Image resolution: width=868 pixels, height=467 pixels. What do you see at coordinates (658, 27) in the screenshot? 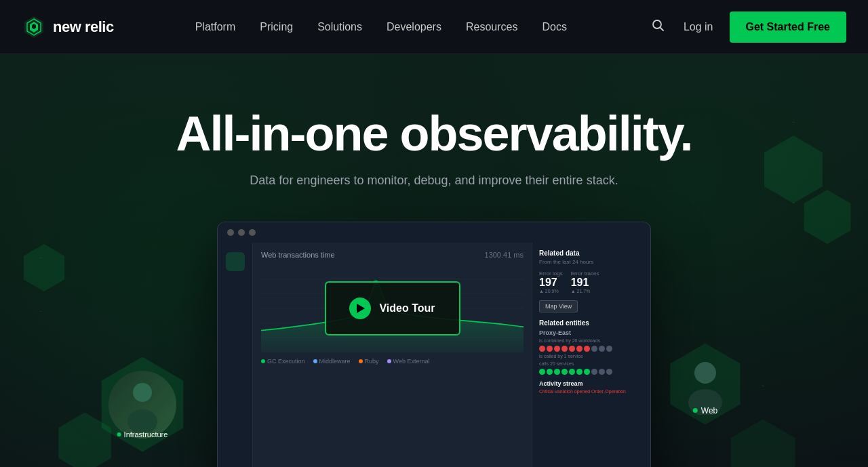
I see `search-button` at bounding box center [658, 27].